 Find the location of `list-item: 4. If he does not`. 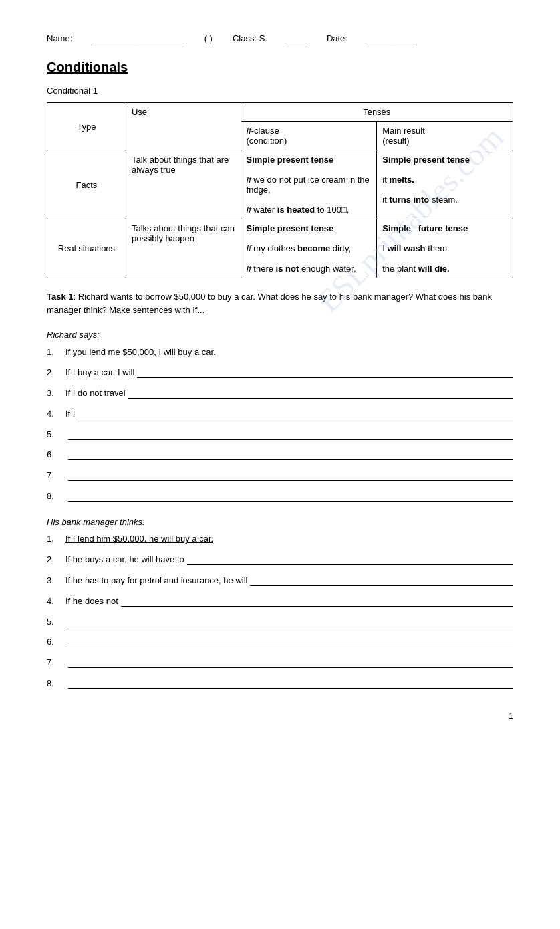

list-item: 4. If he does not is located at coordinates (280, 602).